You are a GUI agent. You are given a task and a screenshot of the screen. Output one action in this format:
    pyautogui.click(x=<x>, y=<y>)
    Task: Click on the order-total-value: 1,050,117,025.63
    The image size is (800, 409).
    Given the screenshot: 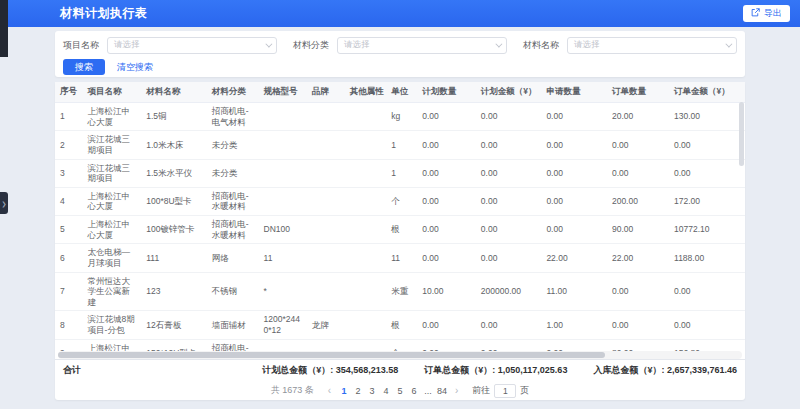 What is the action you would take?
    pyautogui.click(x=533, y=370)
    